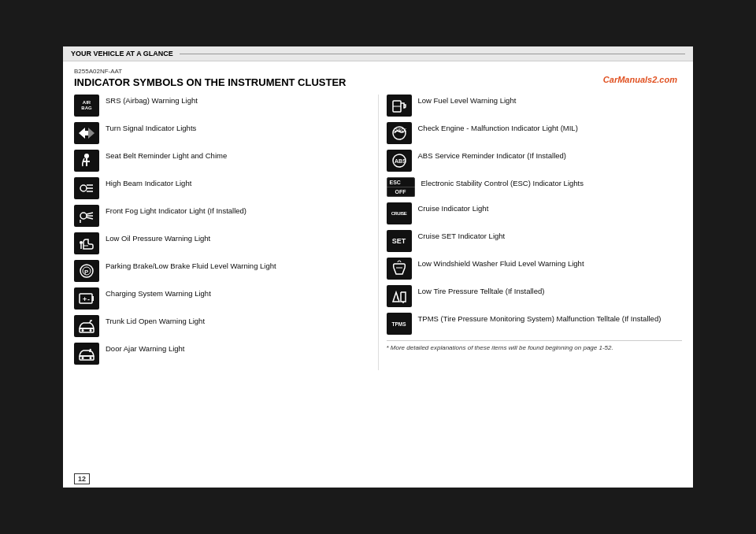 This screenshot has width=756, height=534. I want to click on low-oil-icon, so click(87, 243).